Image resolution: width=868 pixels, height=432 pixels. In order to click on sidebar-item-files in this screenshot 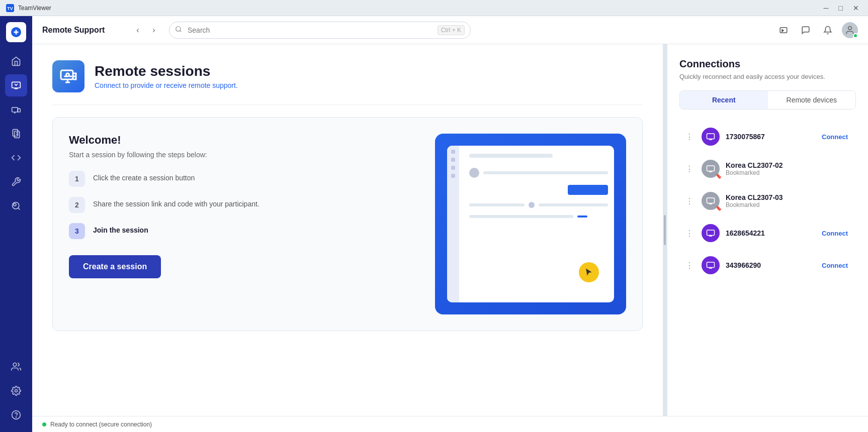, I will do `click(16, 134)`.